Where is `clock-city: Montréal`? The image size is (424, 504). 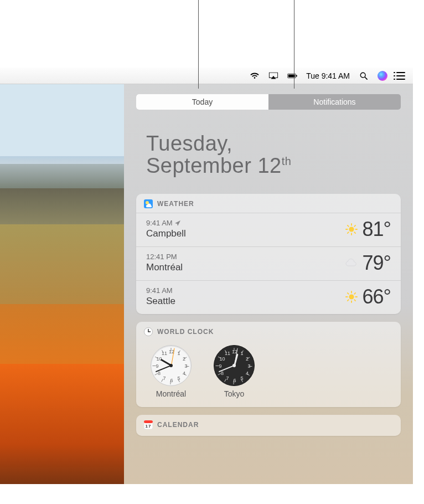
clock-city: Montréal is located at coordinates (171, 394).